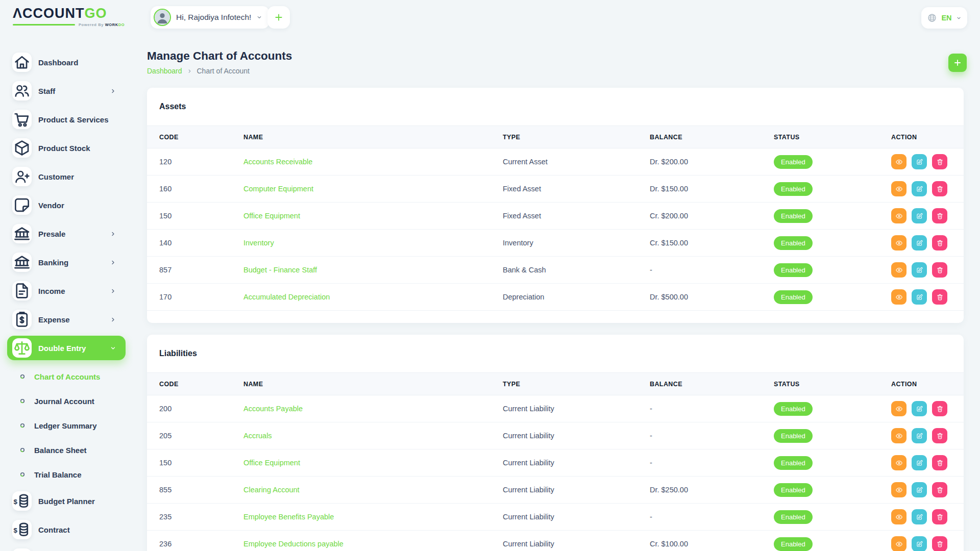 Image resolution: width=980 pixels, height=551 pixels. Describe the element at coordinates (279, 189) in the screenshot. I see `account-name-link: Computer Equipment` at that location.